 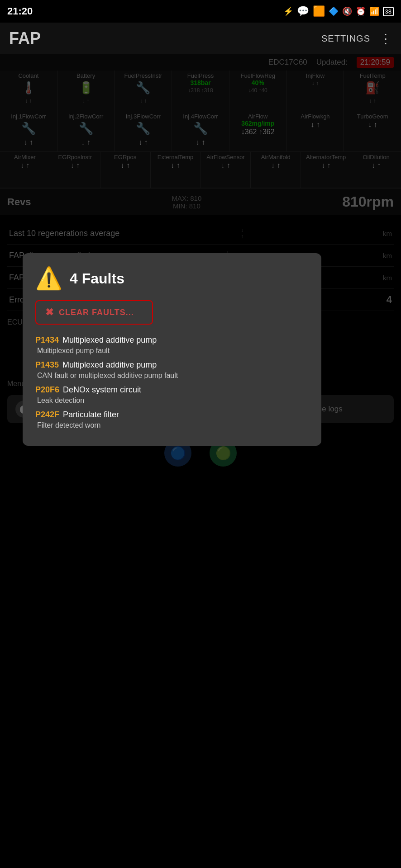 I want to click on notification-icon: 🟧, so click(x=319, y=11).